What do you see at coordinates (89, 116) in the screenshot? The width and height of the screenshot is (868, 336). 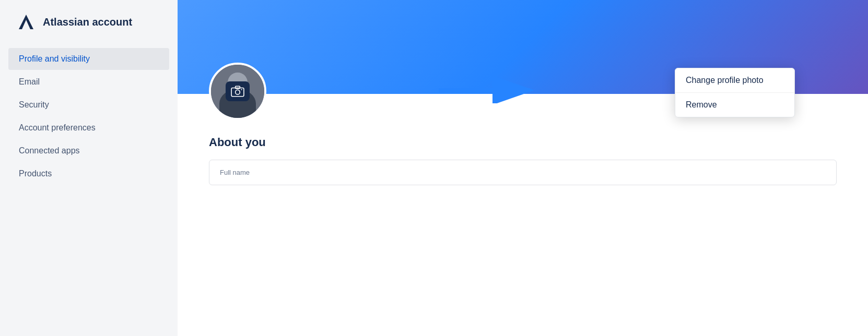 I see `nav-list: Profile and visibility Email Security Ac…` at bounding box center [89, 116].